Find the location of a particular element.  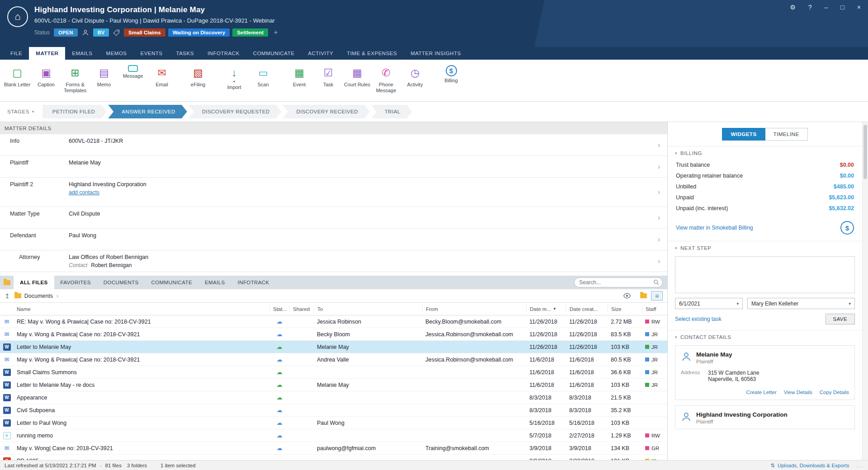

nav-tab: MATTER is located at coordinates (47, 53).